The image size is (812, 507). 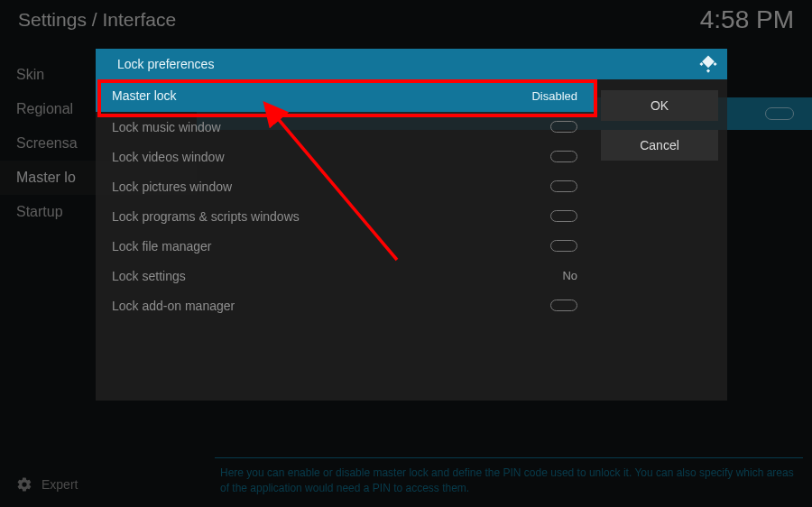 I want to click on setting-row-label: Lock file manager, so click(x=162, y=246).